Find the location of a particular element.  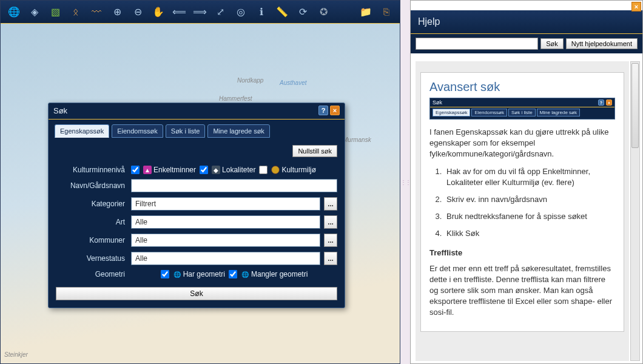

help-search-input is located at coordinates (477, 44).